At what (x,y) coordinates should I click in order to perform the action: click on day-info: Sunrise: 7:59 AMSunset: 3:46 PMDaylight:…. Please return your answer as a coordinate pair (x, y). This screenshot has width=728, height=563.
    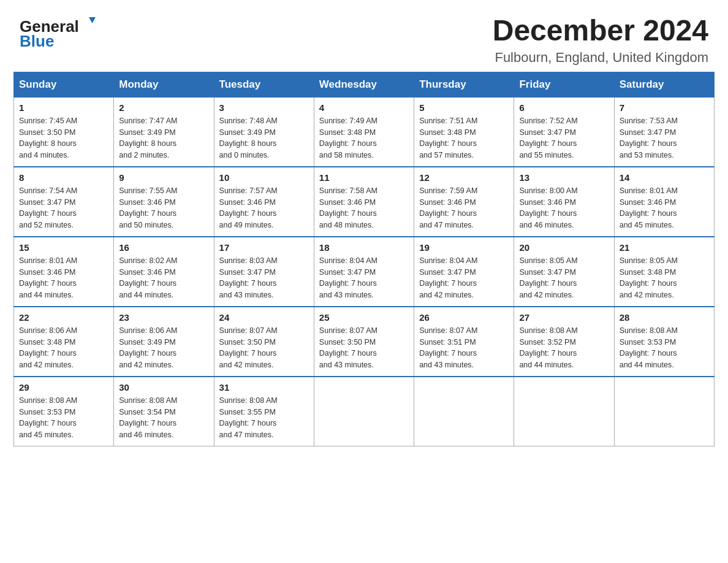
    Looking at the image, I should click on (464, 209).